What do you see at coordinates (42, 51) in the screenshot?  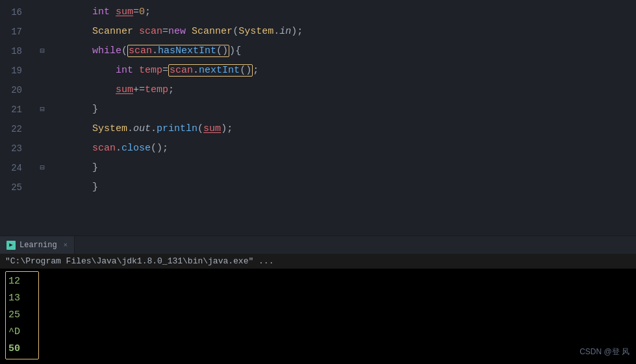 I see `fold-icon-18: ⊟` at bounding box center [42, 51].